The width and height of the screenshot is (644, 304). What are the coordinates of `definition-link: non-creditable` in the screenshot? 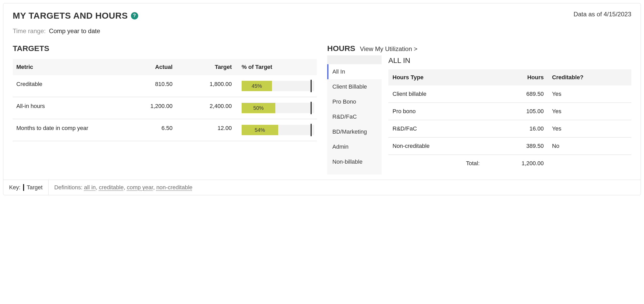 It's located at (174, 187).